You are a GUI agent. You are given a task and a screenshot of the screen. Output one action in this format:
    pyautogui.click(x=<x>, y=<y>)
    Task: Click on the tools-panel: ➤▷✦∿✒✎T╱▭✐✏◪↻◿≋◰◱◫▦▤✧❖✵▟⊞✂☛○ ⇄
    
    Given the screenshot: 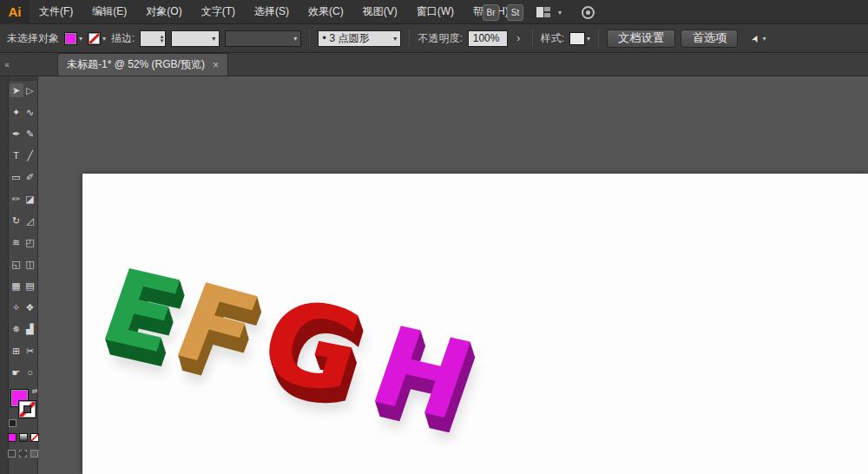 What is the action you would take?
    pyautogui.click(x=23, y=275)
    